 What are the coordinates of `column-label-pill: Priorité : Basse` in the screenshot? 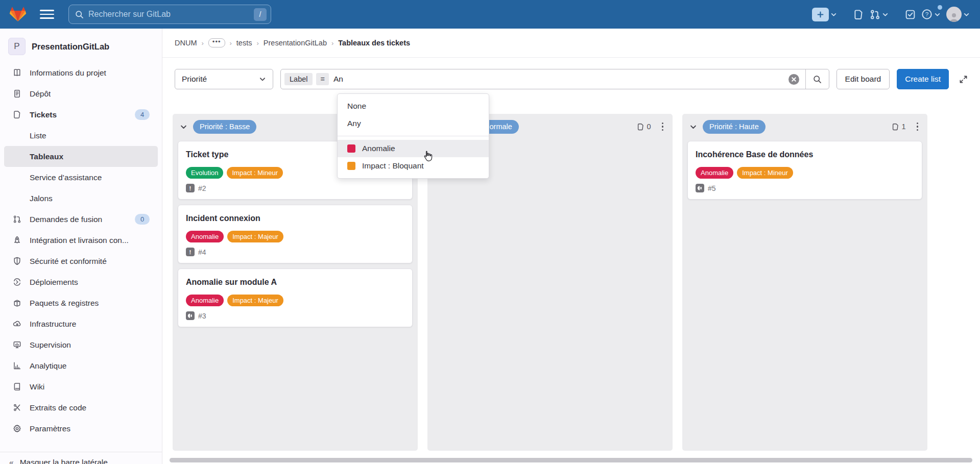 It's located at (225, 127).